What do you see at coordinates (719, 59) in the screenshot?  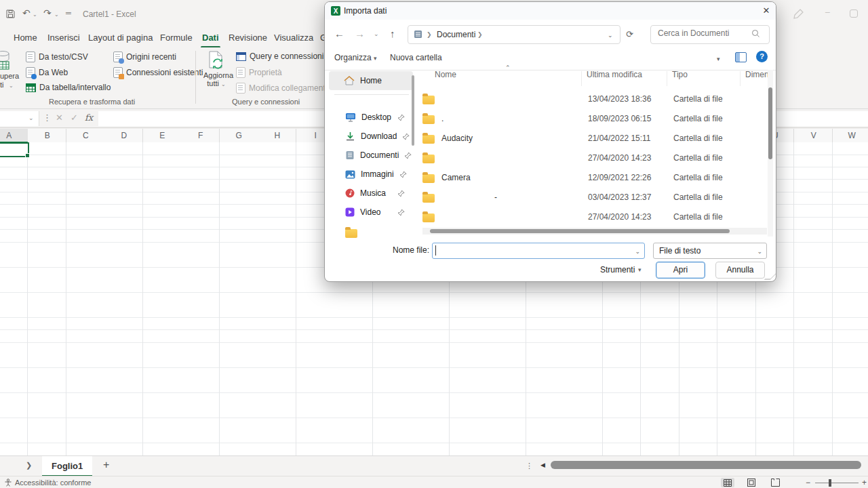 I see `view-mode-chevron-icon: ▾` at bounding box center [719, 59].